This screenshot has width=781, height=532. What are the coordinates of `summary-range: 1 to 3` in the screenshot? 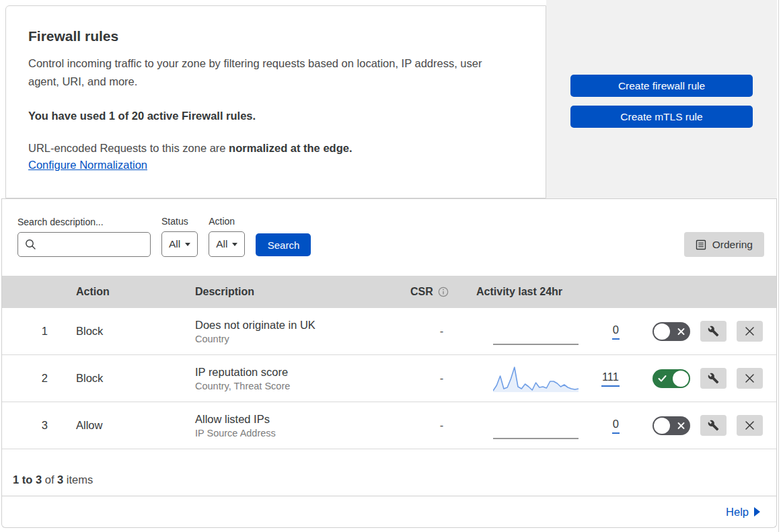 It's located at (27, 480).